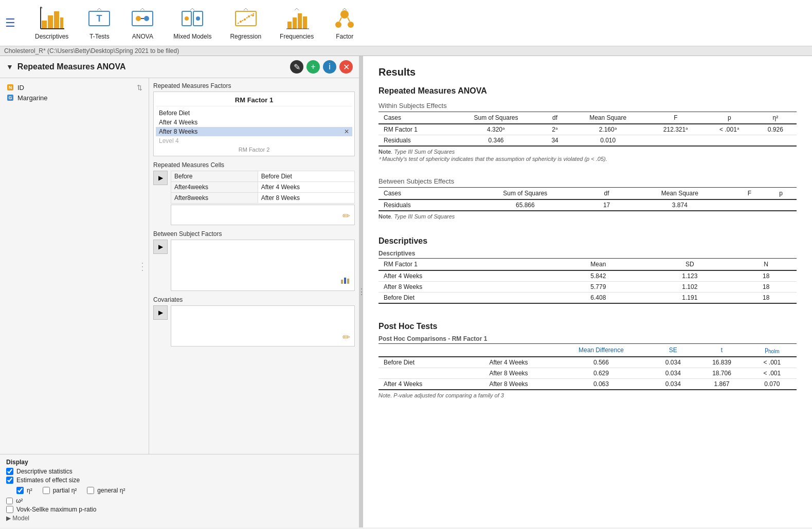  I want to click on ph-row2-md: 0.629, so click(601, 373).